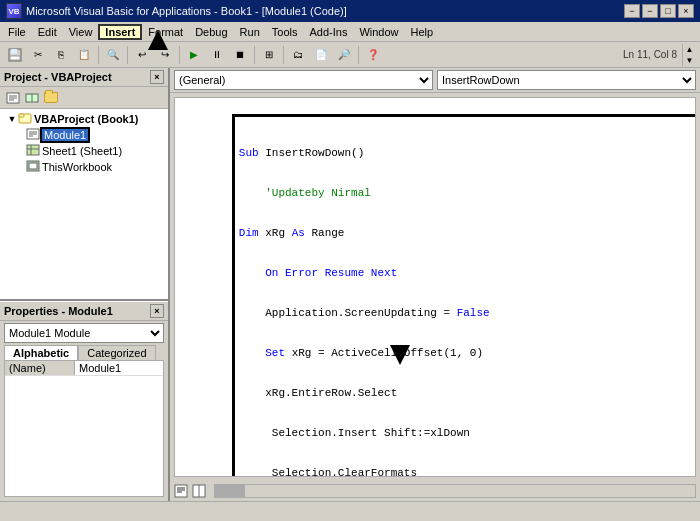 Image resolution: width=700 pixels, height=521 pixels. What do you see at coordinates (298, 55) in the screenshot?
I see `toolbar-projectexplorer-btn: 🗂` at bounding box center [298, 55].